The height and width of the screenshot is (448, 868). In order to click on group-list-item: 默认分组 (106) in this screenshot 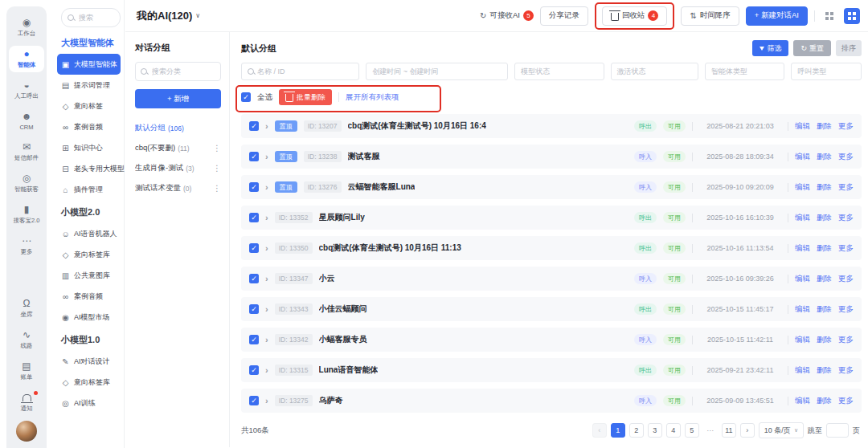, I will do `click(178, 128)`.